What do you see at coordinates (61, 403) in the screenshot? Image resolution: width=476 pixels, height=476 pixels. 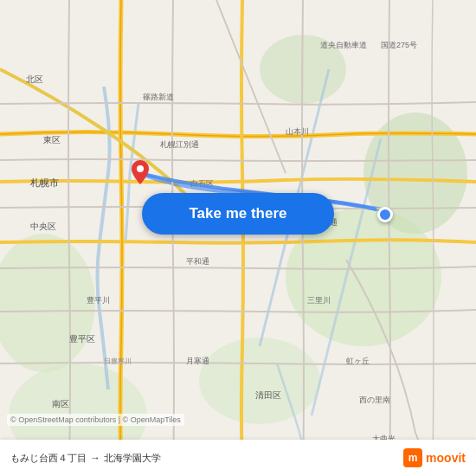 I see `svg-text: 南区` at bounding box center [61, 403].